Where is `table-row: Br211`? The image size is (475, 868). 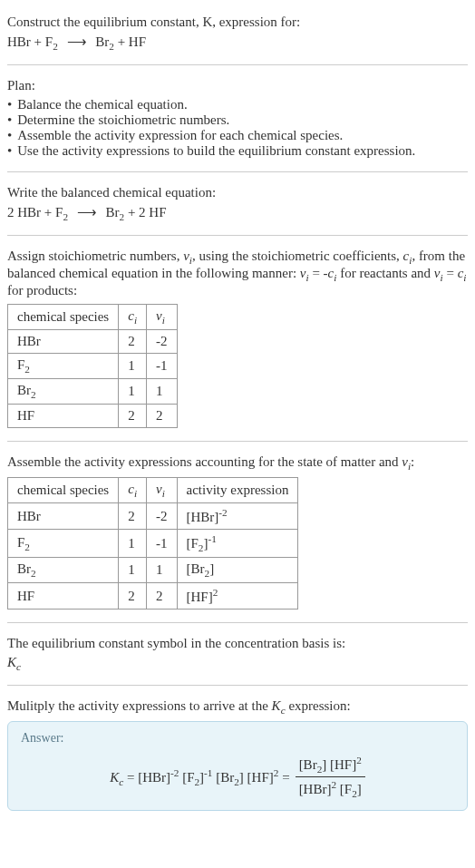 table-row: Br211 is located at coordinates (92, 392).